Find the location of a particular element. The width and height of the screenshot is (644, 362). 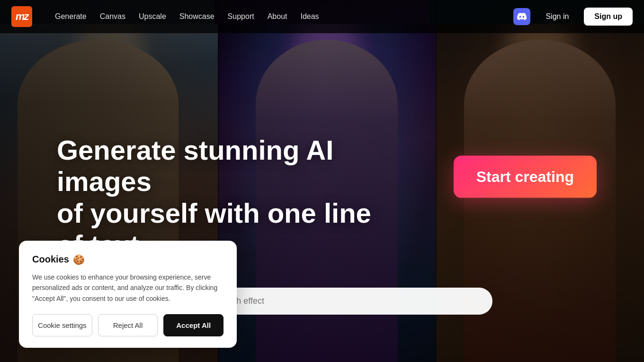

cookie-title: Cookies 🍪 is located at coordinates (128, 260).